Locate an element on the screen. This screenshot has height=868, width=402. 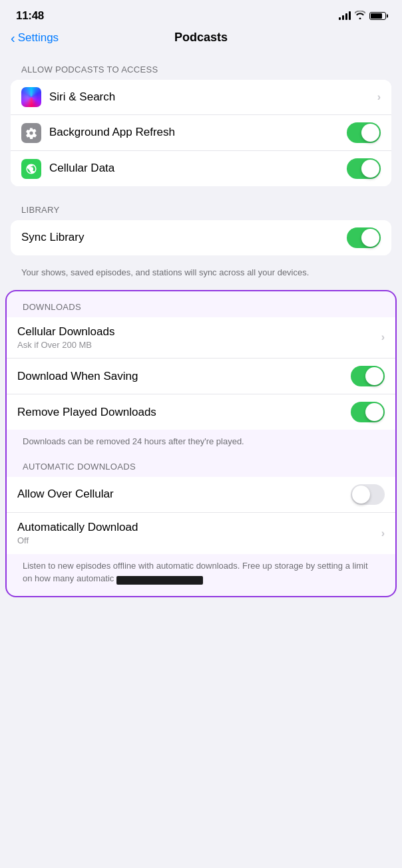
automatically-download-title: Automatically Download is located at coordinates (200, 527).